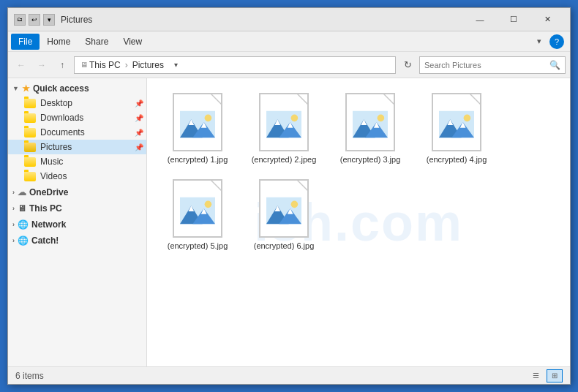 The height and width of the screenshot is (392, 578). What do you see at coordinates (13, 225) in the screenshot?
I see `network-chevron: ›` at bounding box center [13, 225].